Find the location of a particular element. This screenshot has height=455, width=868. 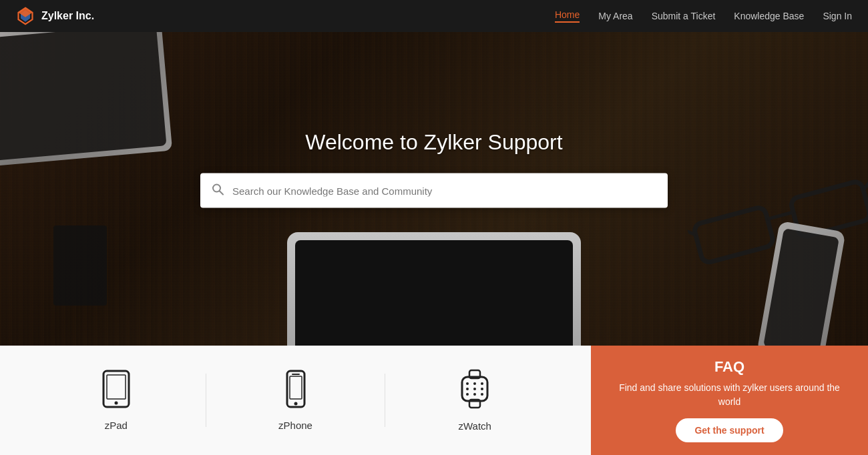

product-zwatch: zWatch is located at coordinates (475, 400).